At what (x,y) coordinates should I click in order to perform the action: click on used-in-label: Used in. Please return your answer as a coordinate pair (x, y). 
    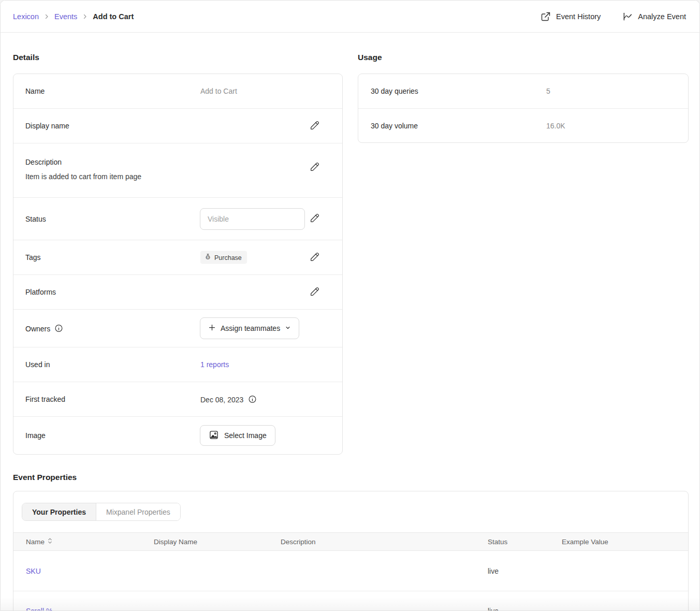
    Looking at the image, I should click on (37, 365).